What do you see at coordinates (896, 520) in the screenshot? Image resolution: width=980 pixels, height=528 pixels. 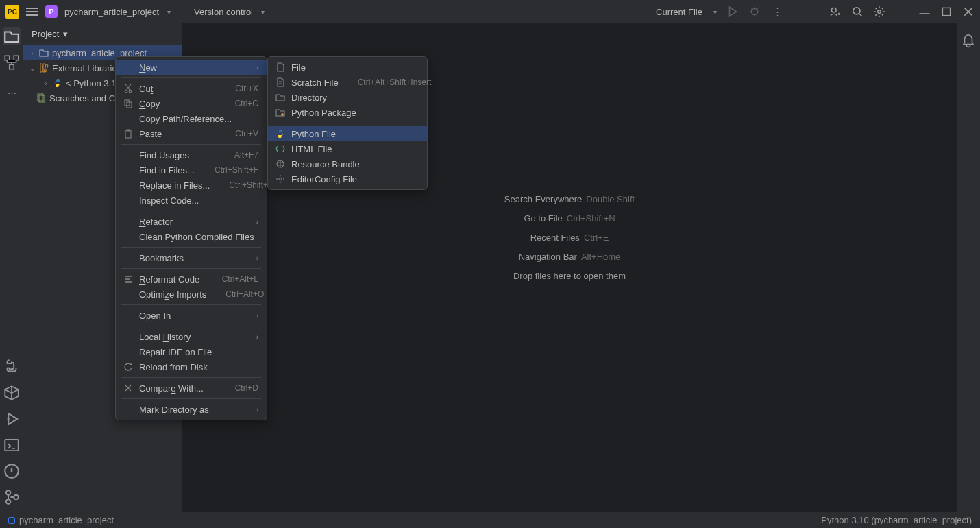 I see `status-interpreter: Python 3.10 (pycharm_article_project)` at bounding box center [896, 520].